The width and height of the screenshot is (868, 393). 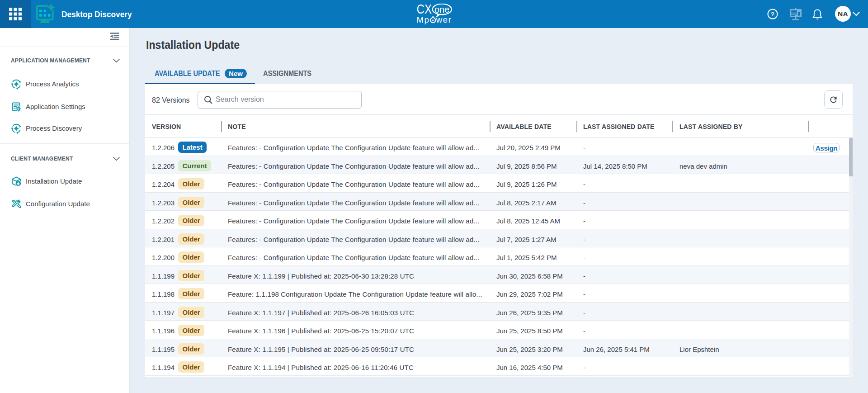 I want to click on svg-text: Mp, so click(x=423, y=20).